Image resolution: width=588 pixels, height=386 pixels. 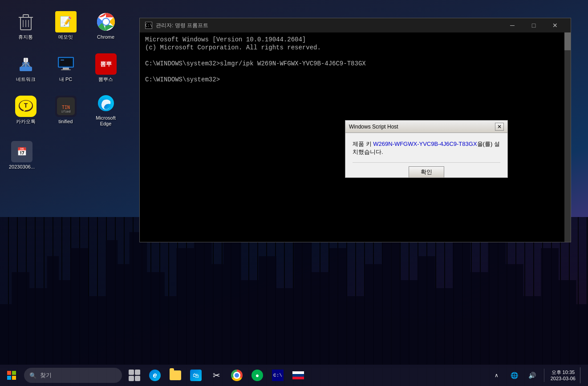 I want to click on wsh-body: 제품 키 W269N-WFGWX-YVC9B-4J6C9-T83GX을(를) 설…, so click(x=426, y=157).